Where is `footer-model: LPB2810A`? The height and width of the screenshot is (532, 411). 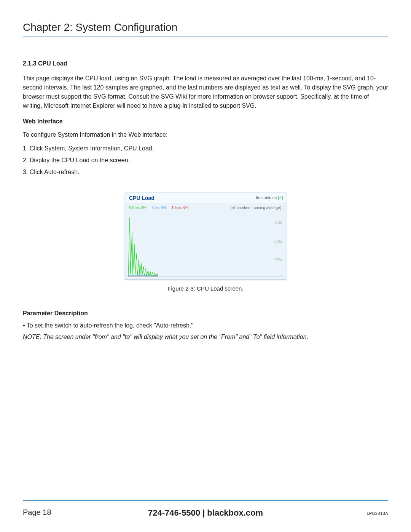 footer-model: LPB2810A is located at coordinates (378, 513).